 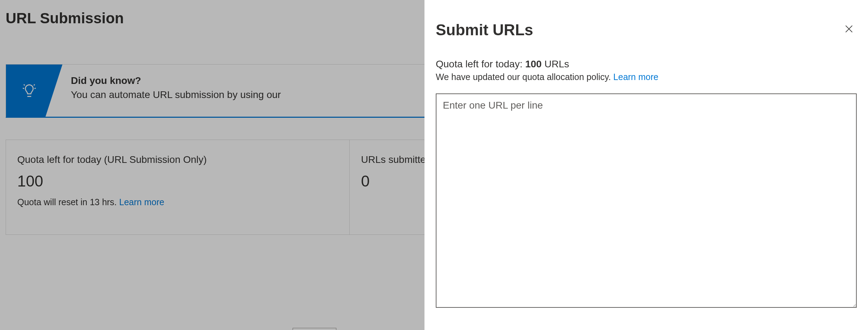 I want to click on panel-quota-text: Quota left for today: 100 URLs, so click(x=646, y=64).